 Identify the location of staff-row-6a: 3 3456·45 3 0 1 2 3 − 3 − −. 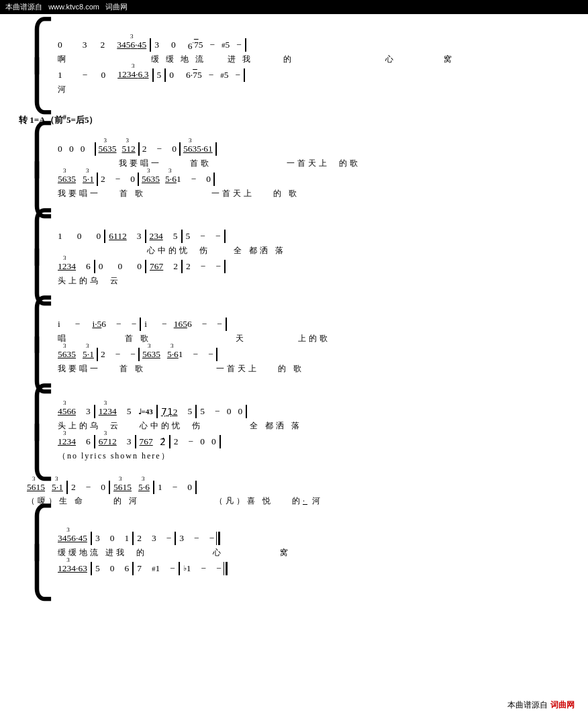
(316, 538).